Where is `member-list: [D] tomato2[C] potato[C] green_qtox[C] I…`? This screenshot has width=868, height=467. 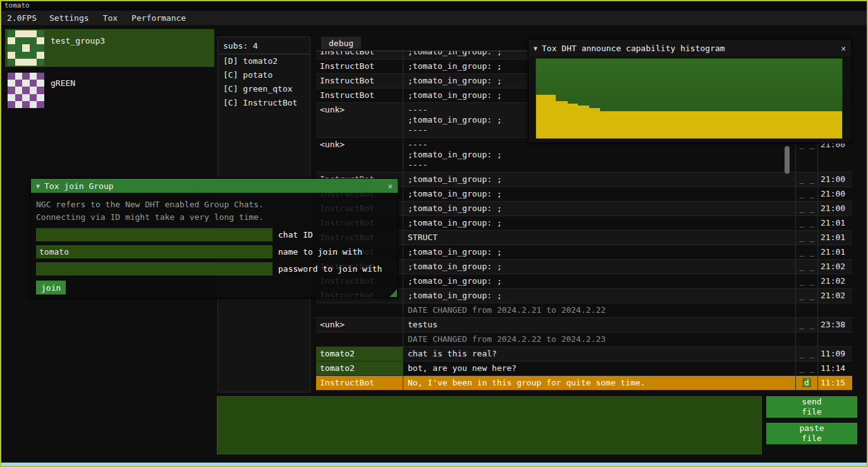
member-list: [D] tomato2[C] potato[C] green_qtox[C] I… is located at coordinates (264, 82).